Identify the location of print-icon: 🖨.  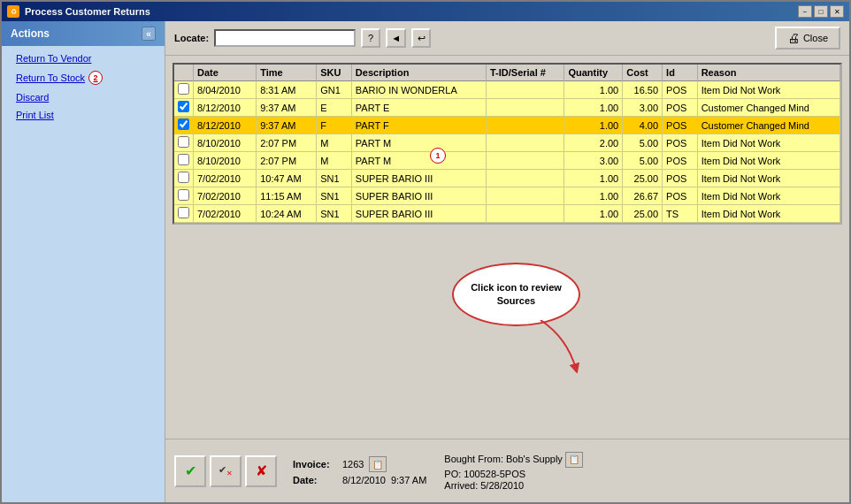
(794, 38).